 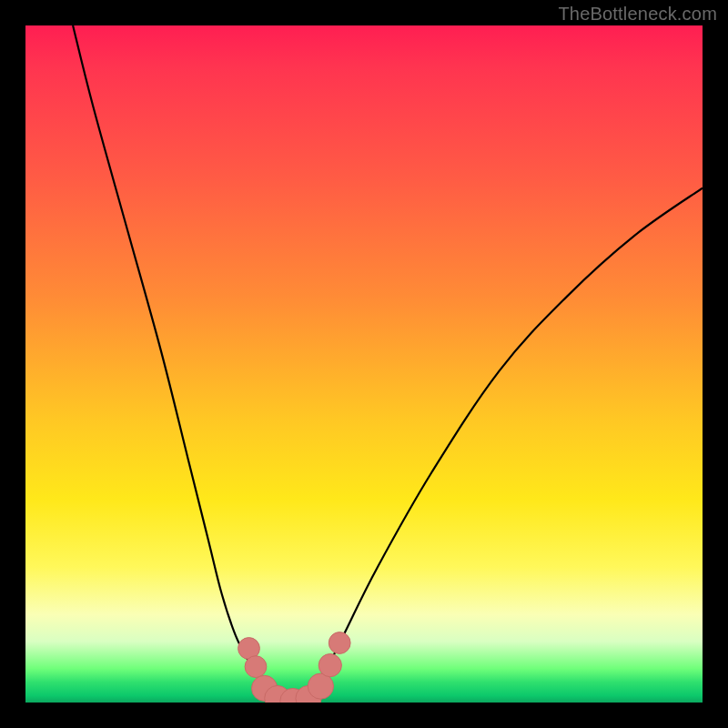 What do you see at coordinates (339, 643) in the screenshot?
I see `bead-right-upper` at bounding box center [339, 643].